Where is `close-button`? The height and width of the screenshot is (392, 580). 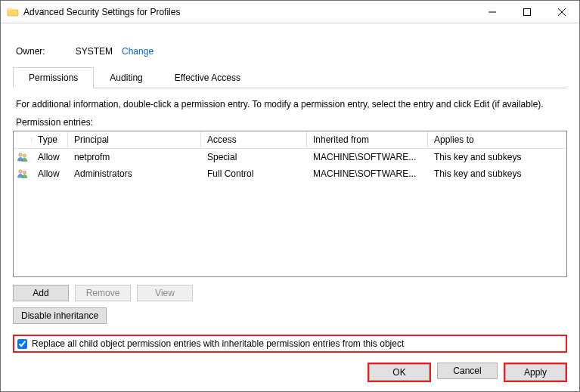 close-button is located at coordinates (562, 12).